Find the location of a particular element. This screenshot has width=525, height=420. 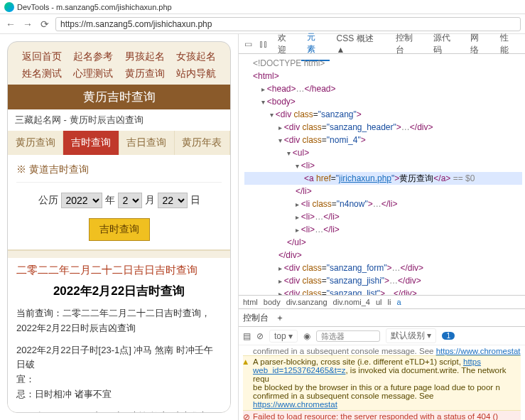

console-error: Failed to load resource: the server resp… is located at coordinates (382, 415).